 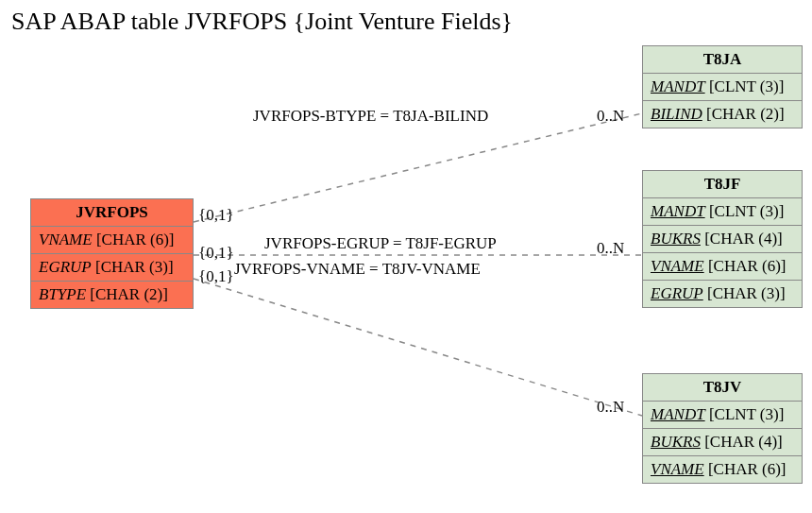 I want to click on entity-t8jv-field-0: MANDT [CLNT (3)], so click(x=722, y=416).